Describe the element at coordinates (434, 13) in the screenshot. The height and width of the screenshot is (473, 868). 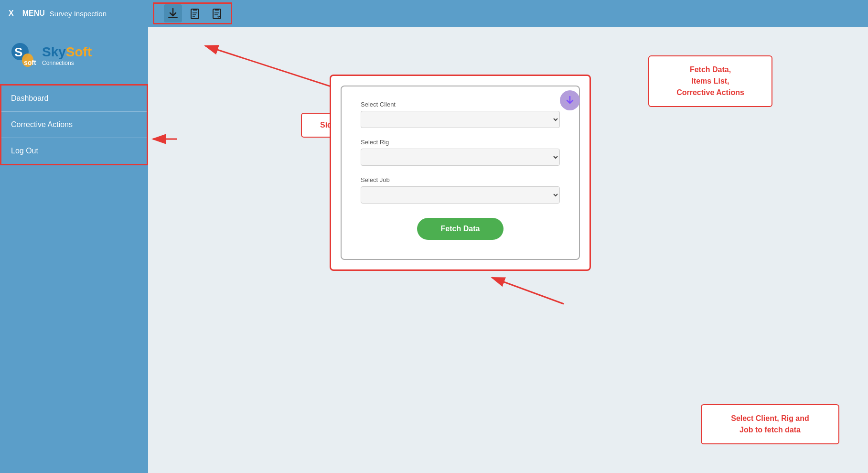
I see `navbar: X MENU Survey Inspection` at that location.